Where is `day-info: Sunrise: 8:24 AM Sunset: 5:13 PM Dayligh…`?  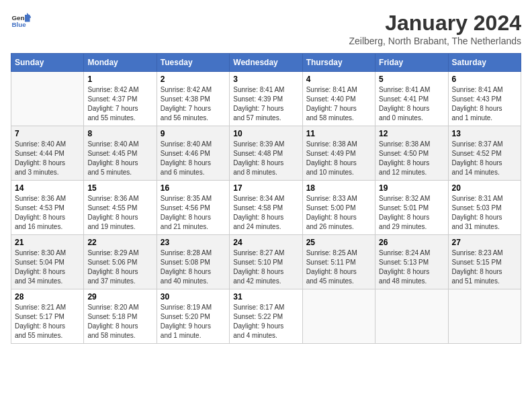 day-info: Sunrise: 8:24 AM Sunset: 5:13 PM Dayligh… is located at coordinates (411, 267).